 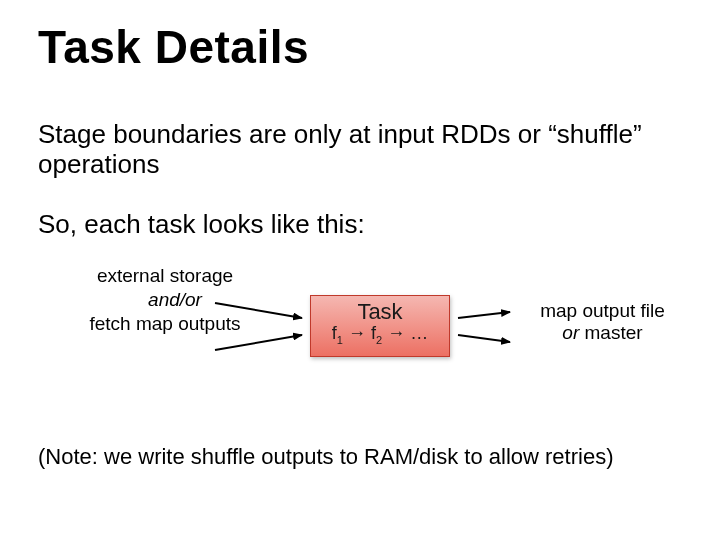 I want to click on input-external-storage: external storage, so click(x=165, y=276).